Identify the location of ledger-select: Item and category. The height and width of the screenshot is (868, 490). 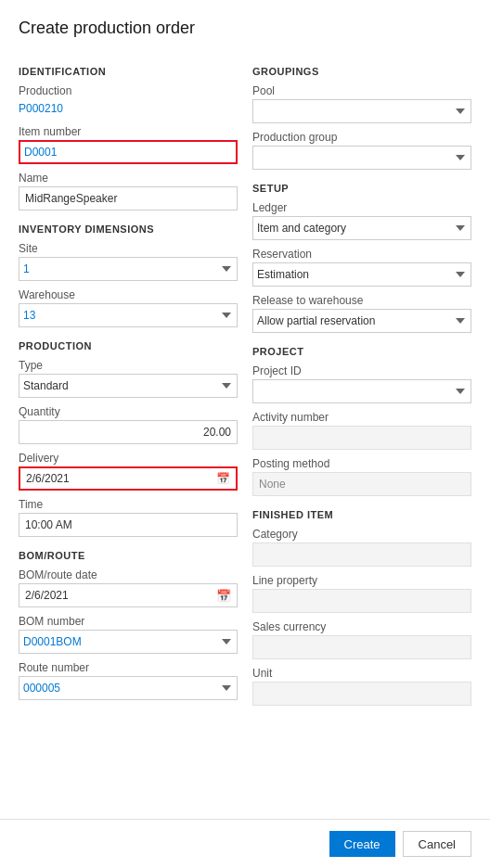
(362, 228).